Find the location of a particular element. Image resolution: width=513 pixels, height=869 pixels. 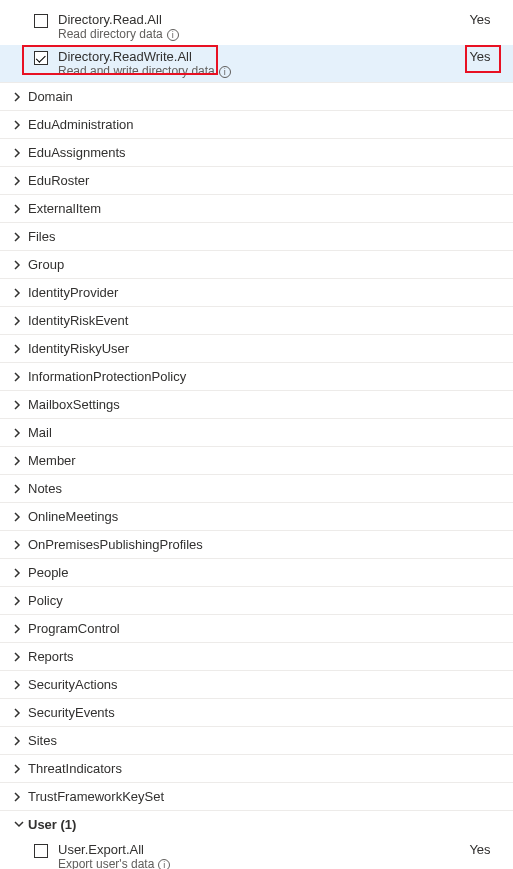

group-label: Reports is located at coordinates (51, 656).